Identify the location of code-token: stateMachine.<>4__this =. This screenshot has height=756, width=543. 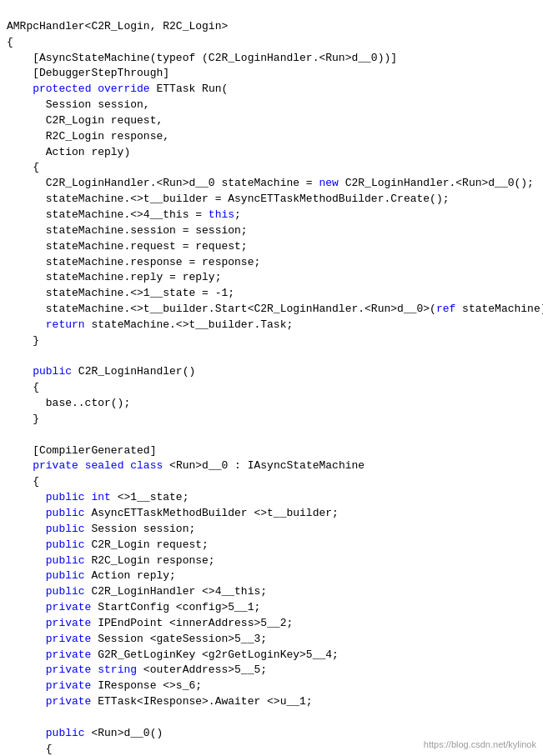
(108, 215).